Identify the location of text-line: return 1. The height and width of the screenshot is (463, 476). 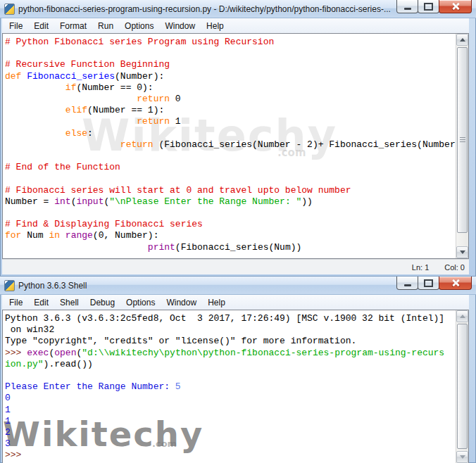
(230, 122).